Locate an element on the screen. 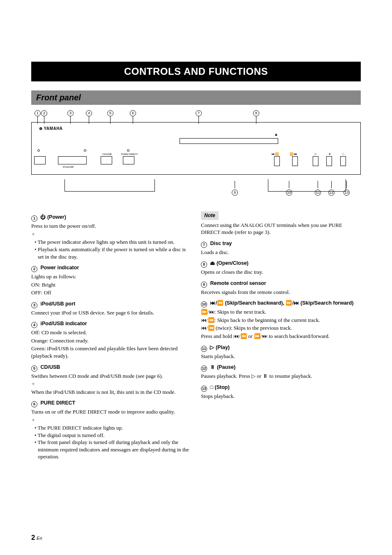 This screenshot has height=555, width=392. callout-9: 9 is located at coordinates (235, 192).